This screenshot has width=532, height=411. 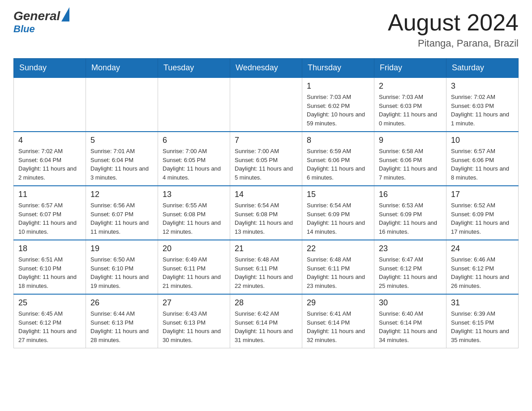 I want to click on calendar-cell: 4Sunrise: 7:02 AMSunset: 6:04 PMDaylight…, so click(x=50, y=158).